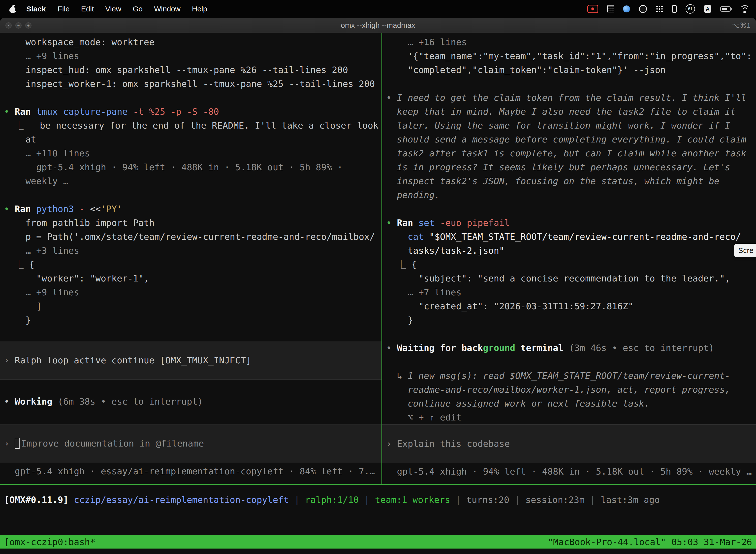 Image resolution: width=756 pixels, height=554 pixels. Describe the element at coordinates (569, 307) in the screenshot. I see `terminal-line: "created_at": "2026-03-31T11:59:27.816Z"` at that location.